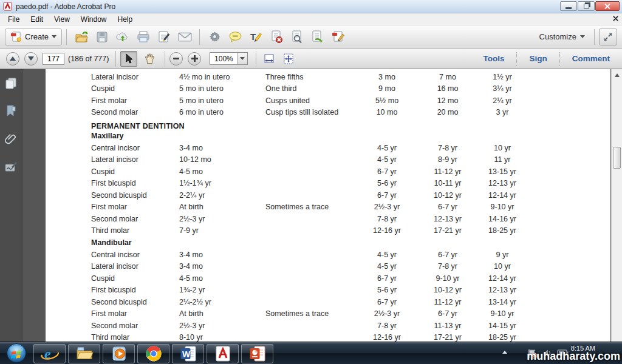  Describe the element at coordinates (387, 101) in the screenshot. I see `table-cell: 5½ mo` at that location.